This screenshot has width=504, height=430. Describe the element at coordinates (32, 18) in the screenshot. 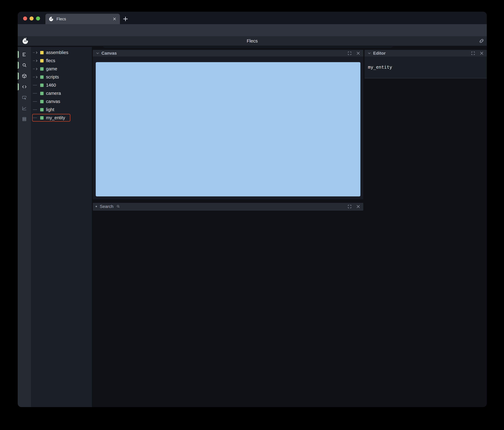

I see `minimize-window-button` at that location.